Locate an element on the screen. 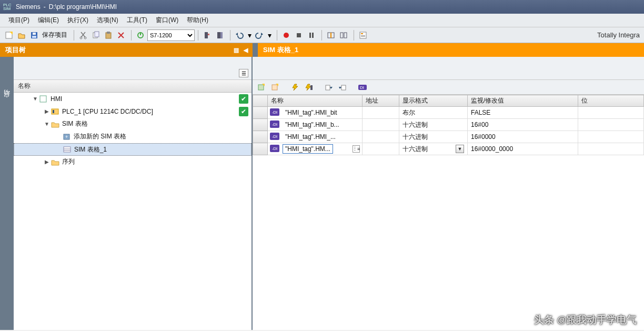 This screenshot has width=644, height=331. cell-format: 十六进制▼ is located at coordinates (434, 149).